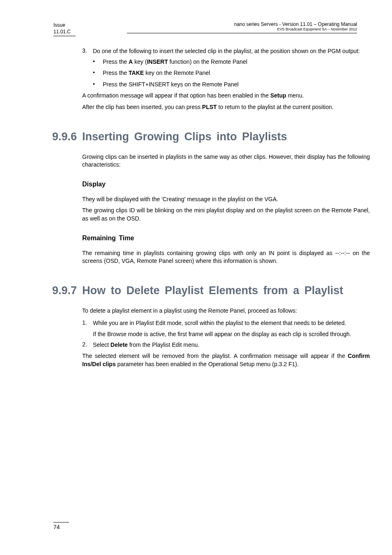 The height and width of the screenshot is (555, 392). I want to click on step-3: 3. Do one of the following to insert the…, so click(226, 51).